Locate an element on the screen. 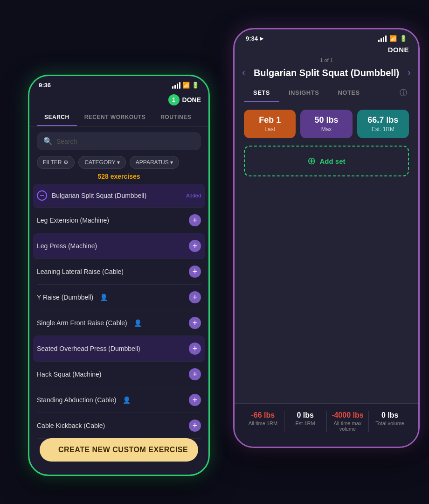 The height and width of the screenshot is (504, 429). create-custom-exercise-button: CREATE NEW CUSTOM EXERCISE is located at coordinates (119, 450).